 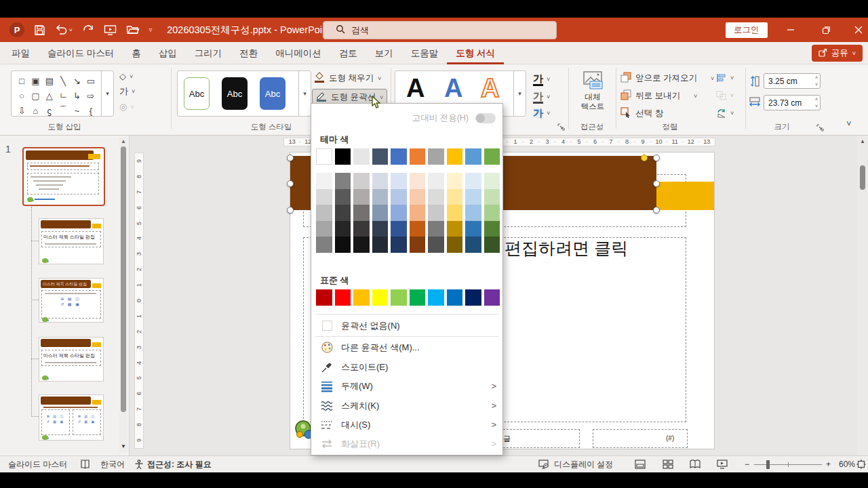 What do you see at coordinates (35, 96) in the screenshot?
I see `shape-icon: ▢` at bounding box center [35, 96].